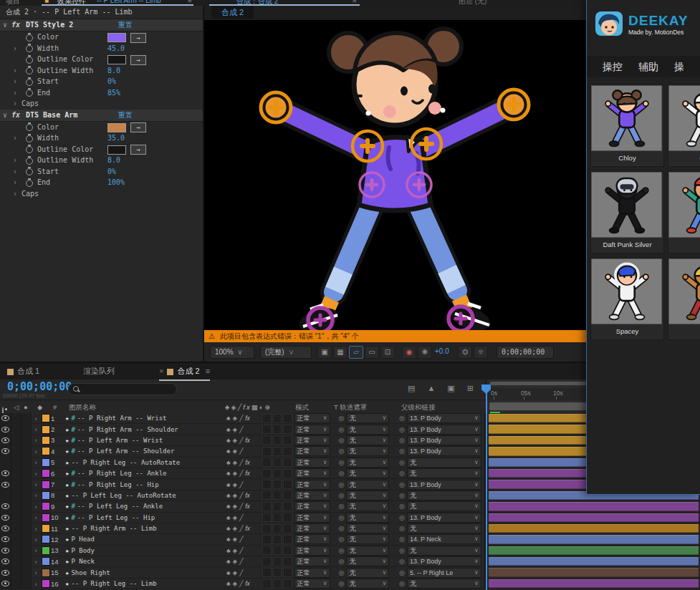  What do you see at coordinates (145, 463) in the screenshot?
I see `layer-name: ★-- P Right Leg -- AutoRotate` at bounding box center [145, 463].